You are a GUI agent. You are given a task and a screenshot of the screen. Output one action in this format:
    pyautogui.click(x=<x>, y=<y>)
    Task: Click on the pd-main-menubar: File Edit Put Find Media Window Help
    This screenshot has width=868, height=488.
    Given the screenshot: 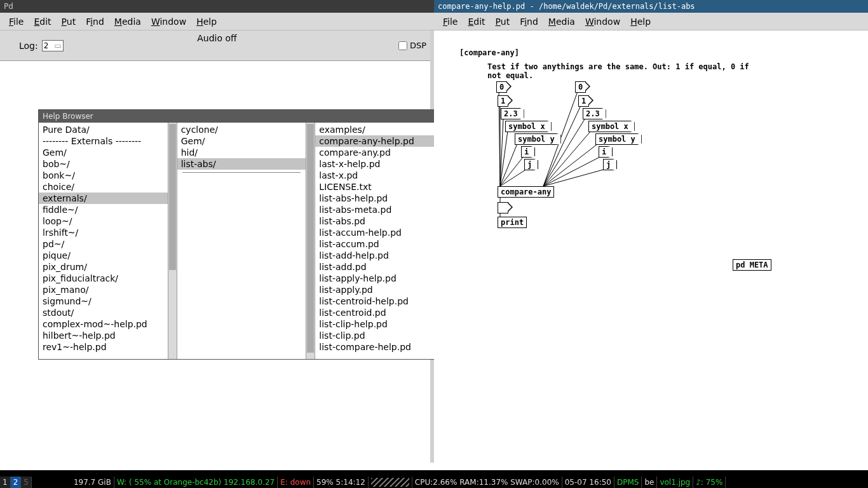 What is the action you would take?
    pyautogui.click(x=217, y=22)
    